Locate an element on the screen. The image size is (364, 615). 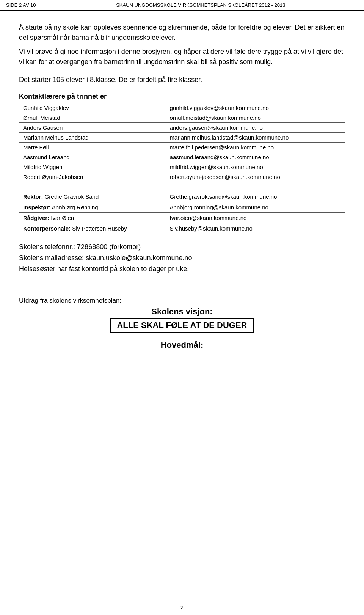
contact-table-row: Gunhild Viggaklevgunhild.viggaklev@skaun… is located at coordinates (182, 108).